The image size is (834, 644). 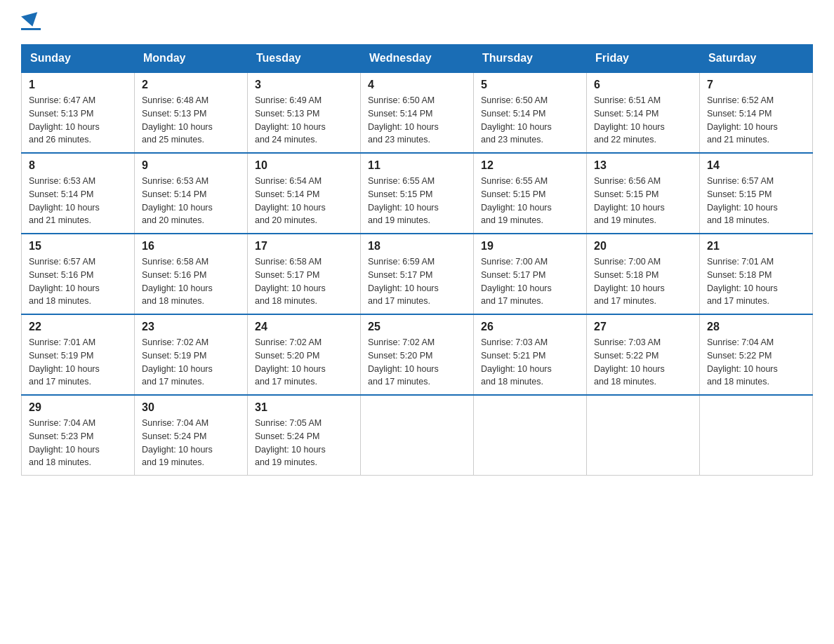 I want to click on day-info: Sunrise: 6:47 AM Sunset: 5:13 PM Dayligh…, so click(x=78, y=121).